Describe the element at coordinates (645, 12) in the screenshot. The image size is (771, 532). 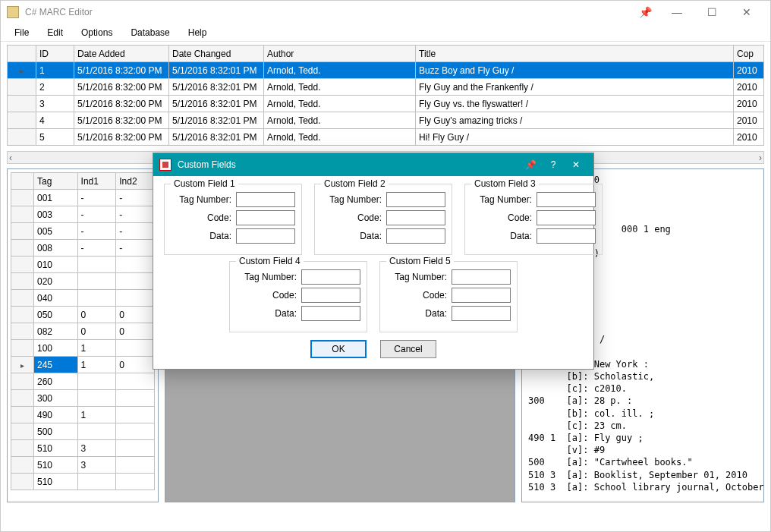
I see `pin-icon: 📌` at that location.